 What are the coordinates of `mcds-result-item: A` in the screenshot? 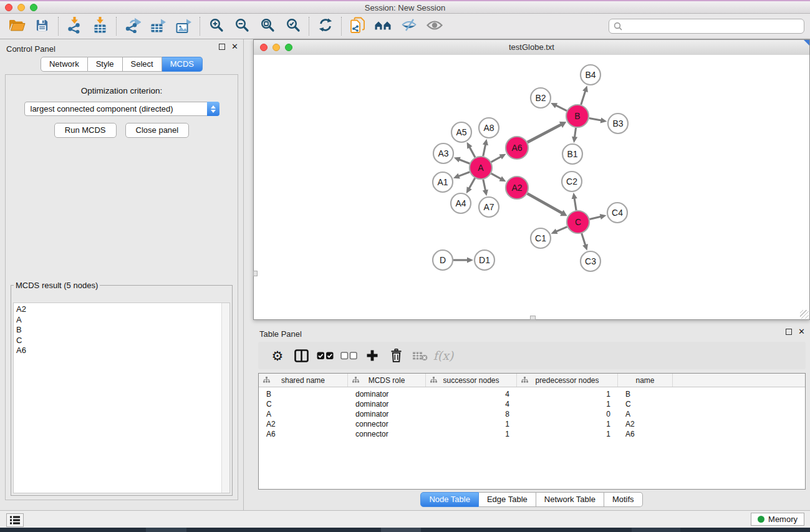 It's located at (123, 321).